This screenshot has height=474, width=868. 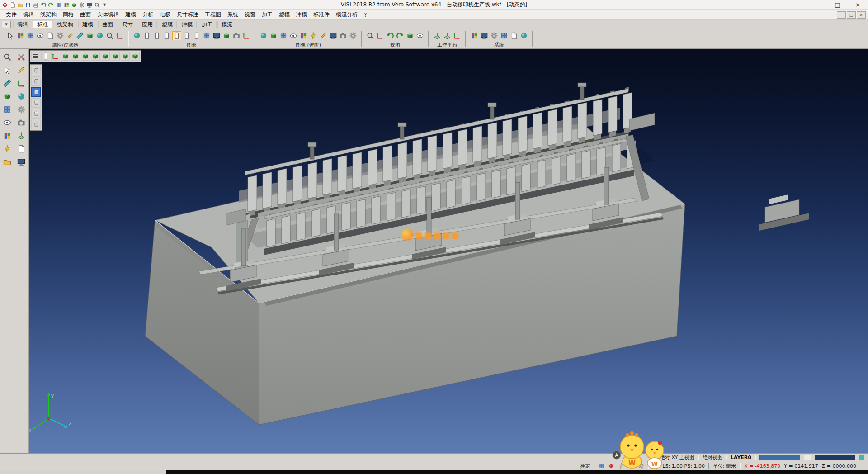 What do you see at coordinates (120, 36) in the screenshot?
I see `axis-filter-icon` at bounding box center [120, 36].